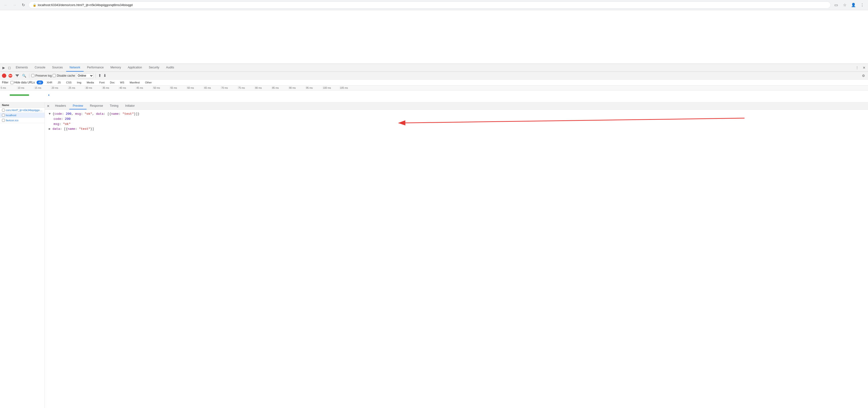 The height and width of the screenshot is (408, 868). Describe the element at coordinates (178, 88) in the screenshot. I see `timeline-tick: 55 ms` at that location.